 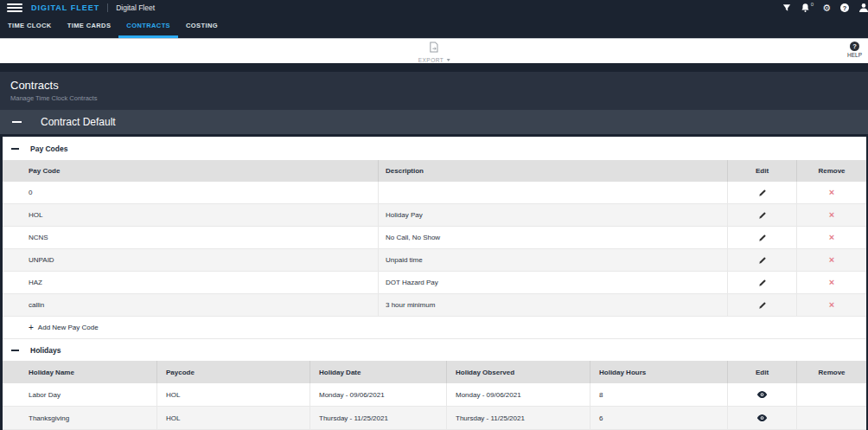 What do you see at coordinates (434, 193) in the screenshot?
I see `pay-code-row: 0 ×` at bounding box center [434, 193].